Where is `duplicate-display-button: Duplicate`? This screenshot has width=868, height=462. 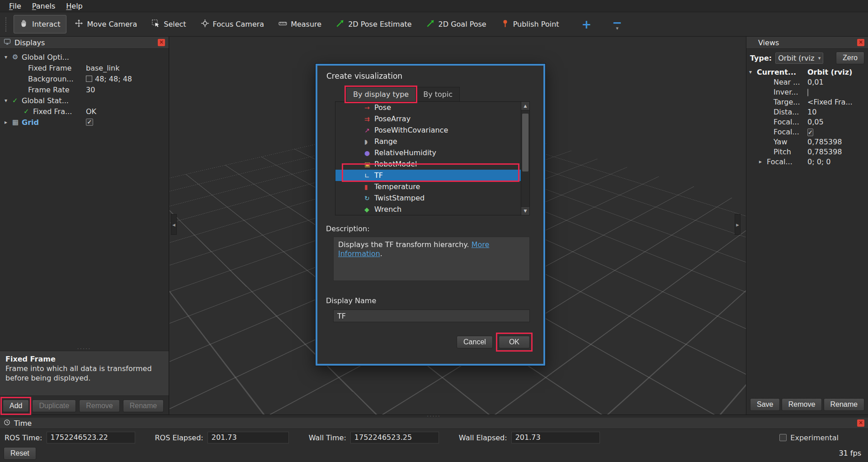
duplicate-display-button: Duplicate is located at coordinates (54, 406).